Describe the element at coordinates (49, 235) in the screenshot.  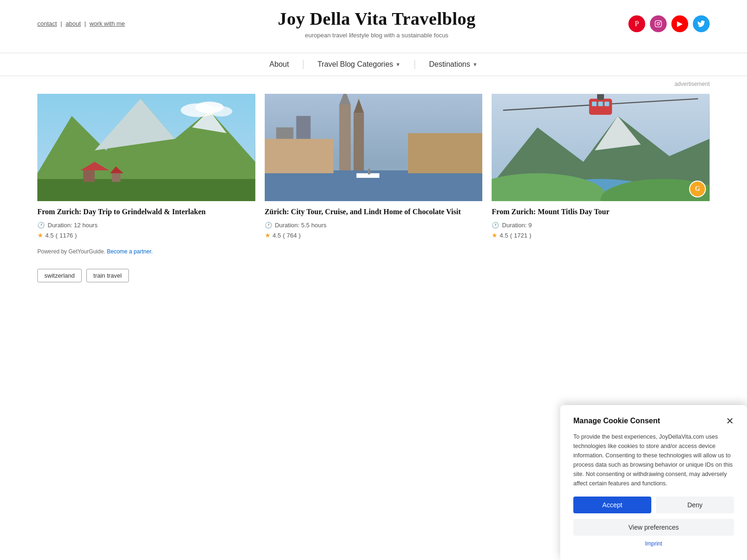
I see `rating-value-1: 4.5` at that location.